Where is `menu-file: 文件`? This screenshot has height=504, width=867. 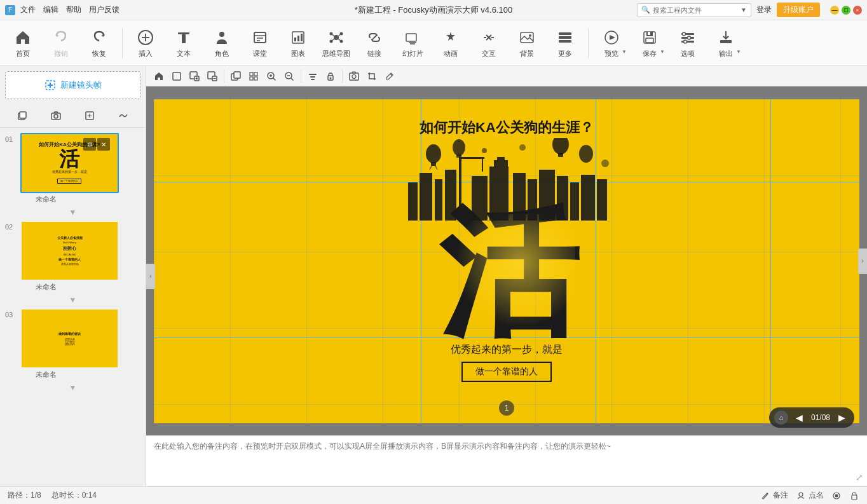 menu-file: 文件 is located at coordinates (28, 10).